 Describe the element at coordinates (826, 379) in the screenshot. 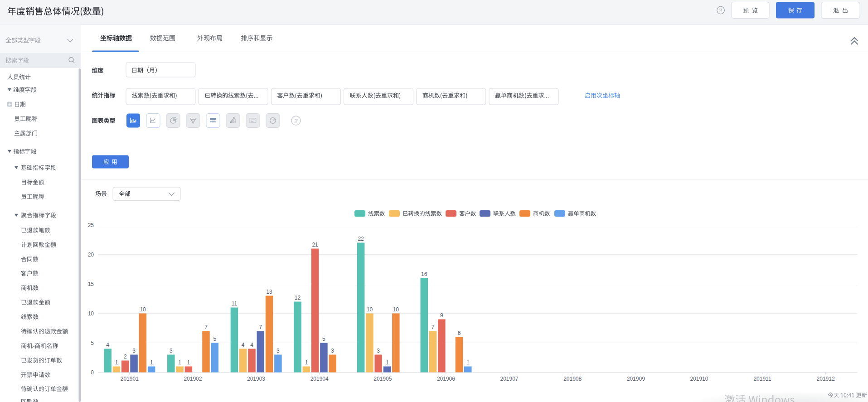

I see `svg-text: 201912` at that location.